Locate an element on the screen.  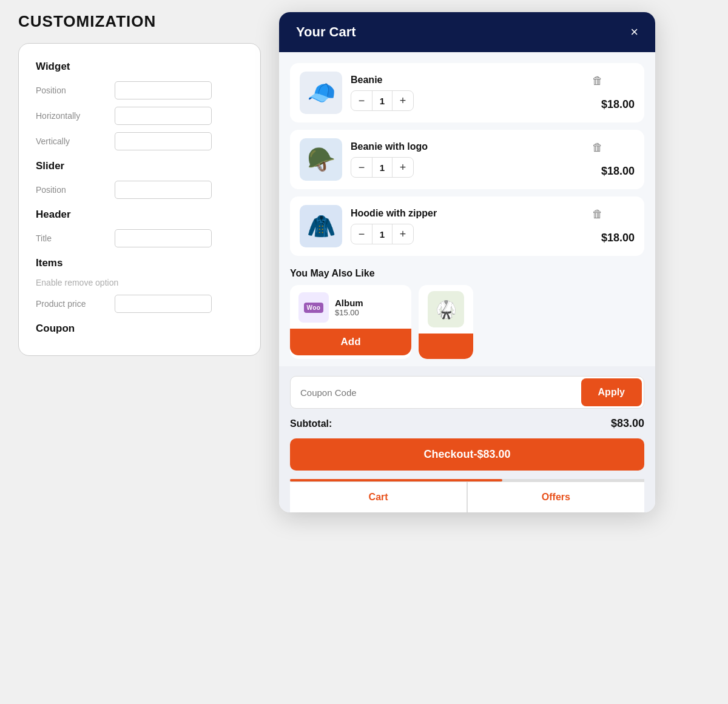
item-name-beanie-logo: Beanie with logo is located at coordinates (464, 147).